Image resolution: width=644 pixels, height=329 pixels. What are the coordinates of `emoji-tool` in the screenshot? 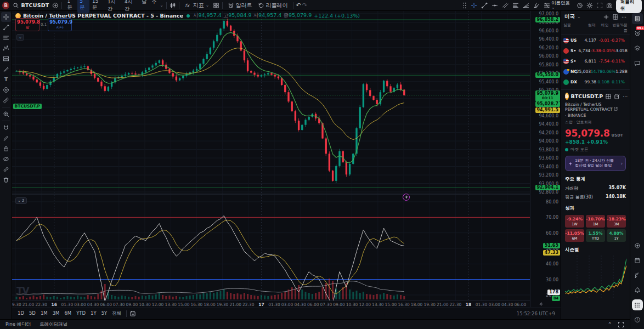 It's located at (6, 90).